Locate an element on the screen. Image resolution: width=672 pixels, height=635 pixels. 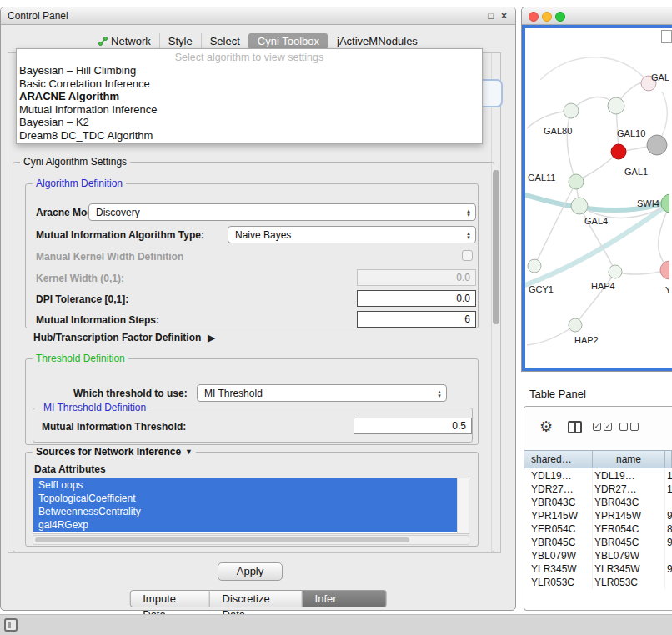
table-row: YPR145WYPR145W9. is located at coordinates (599, 516).